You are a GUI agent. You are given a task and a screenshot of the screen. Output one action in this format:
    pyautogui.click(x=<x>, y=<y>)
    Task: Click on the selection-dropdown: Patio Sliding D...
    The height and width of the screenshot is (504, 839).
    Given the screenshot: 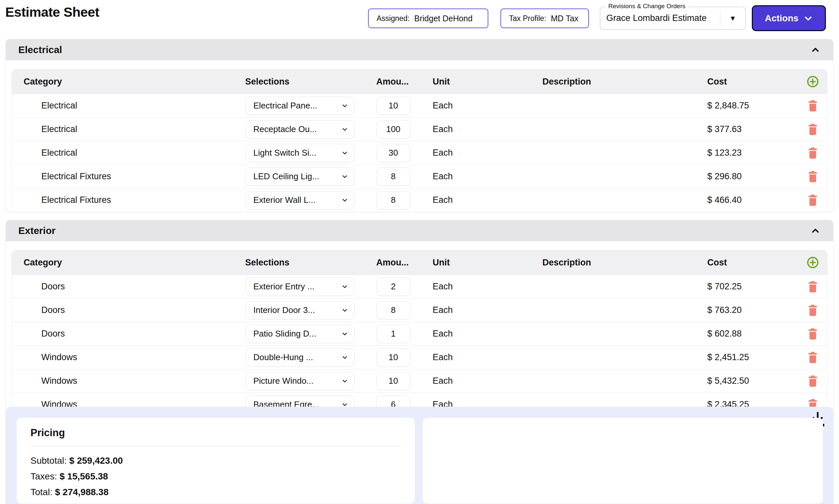 What is the action you would take?
    pyautogui.click(x=300, y=334)
    